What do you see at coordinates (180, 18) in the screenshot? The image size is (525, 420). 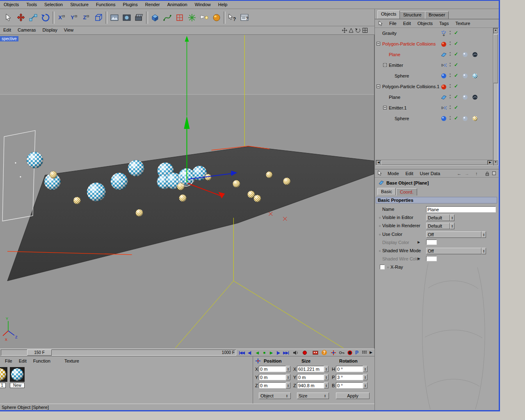 I see `add-deformer-button` at bounding box center [180, 18].